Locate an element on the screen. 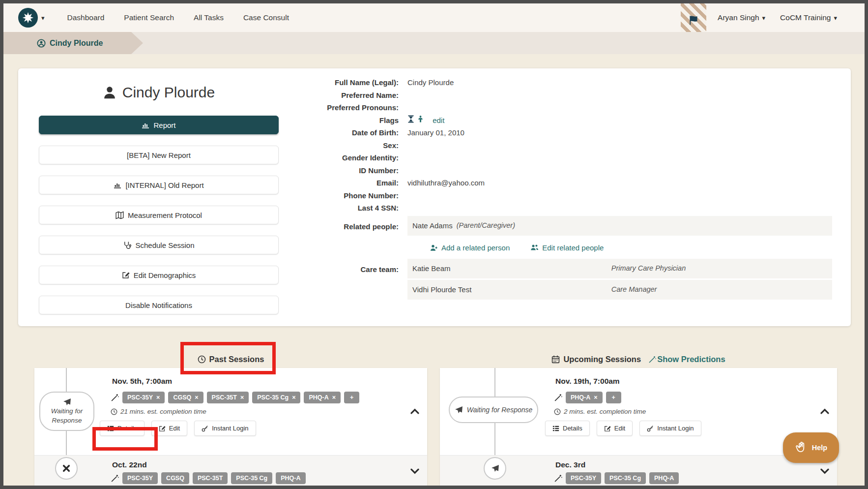 The image size is (868, 489). measure-tag: PSC-35 Cg is located at coordinates (252, 478).